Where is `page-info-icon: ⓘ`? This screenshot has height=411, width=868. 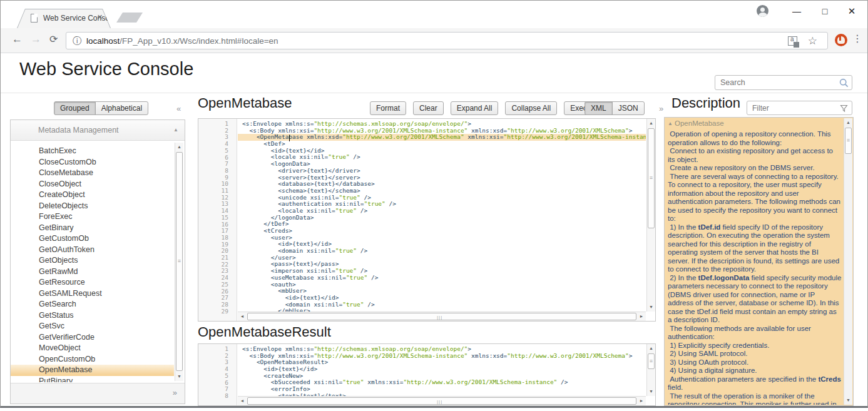
page-info-icon: ⓘ is located at coordinates (77, 41).